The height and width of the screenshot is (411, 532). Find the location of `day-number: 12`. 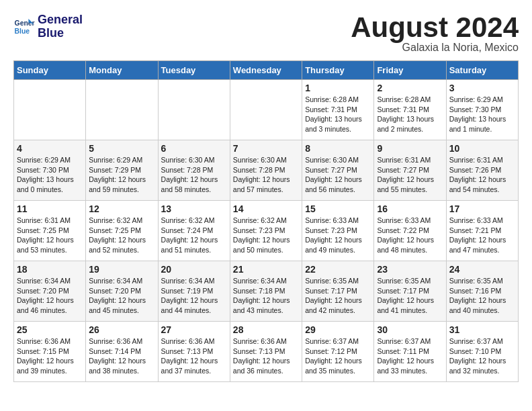

day-number: 12 is located at coordinates (122, 209).